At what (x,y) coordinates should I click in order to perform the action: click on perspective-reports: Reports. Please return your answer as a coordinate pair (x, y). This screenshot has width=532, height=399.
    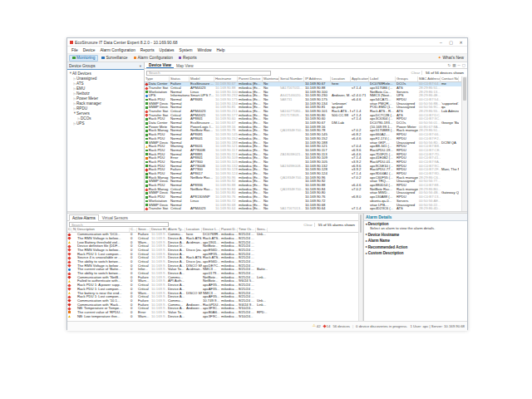
    Looking at the image, I should click on (188, 58).